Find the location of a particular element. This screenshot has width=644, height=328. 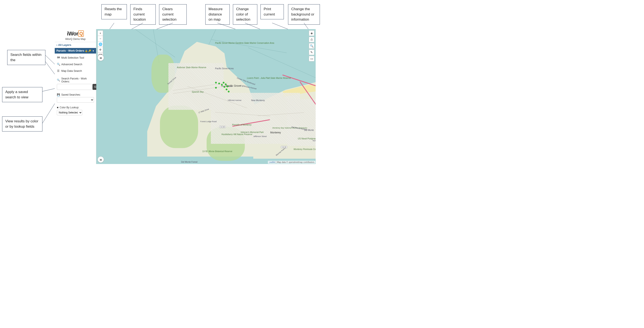

layers-button: ◈ is located at coordinates (312, 33).